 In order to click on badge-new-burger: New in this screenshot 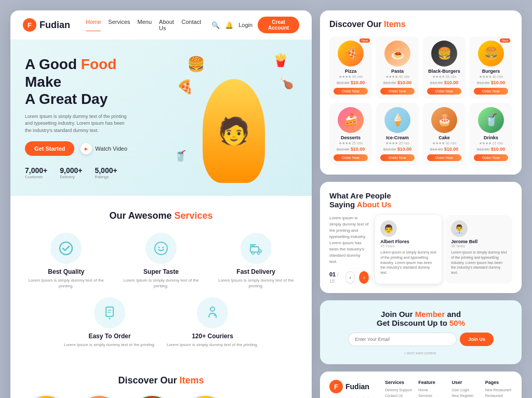, I will do `click(505, 41)`.